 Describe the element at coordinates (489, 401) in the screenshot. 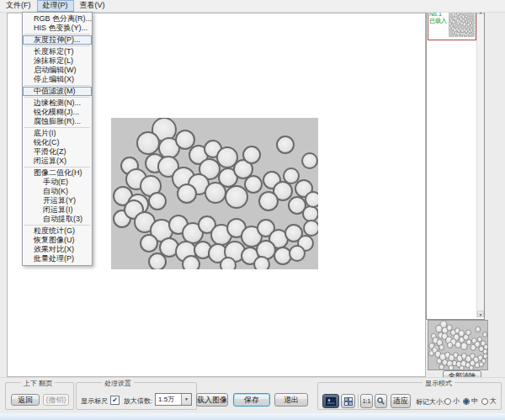

I see `marker-size-radio: 大` at that location.